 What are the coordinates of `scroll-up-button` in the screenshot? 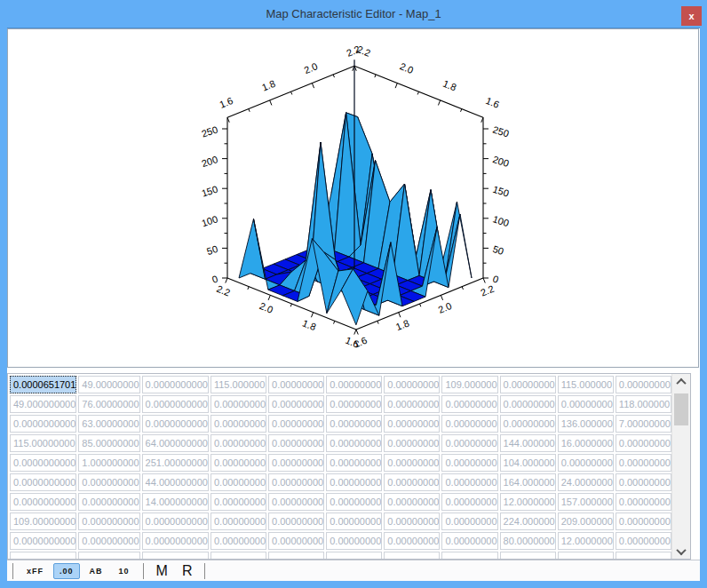 It's located at (681, 382).